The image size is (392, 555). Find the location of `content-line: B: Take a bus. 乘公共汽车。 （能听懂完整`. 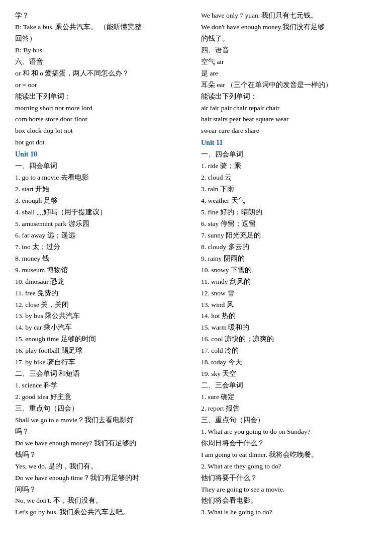

content-line: B: Take a bus. 乘公共汽车。 （能听懂完整 is located at coordinates (103, 27).